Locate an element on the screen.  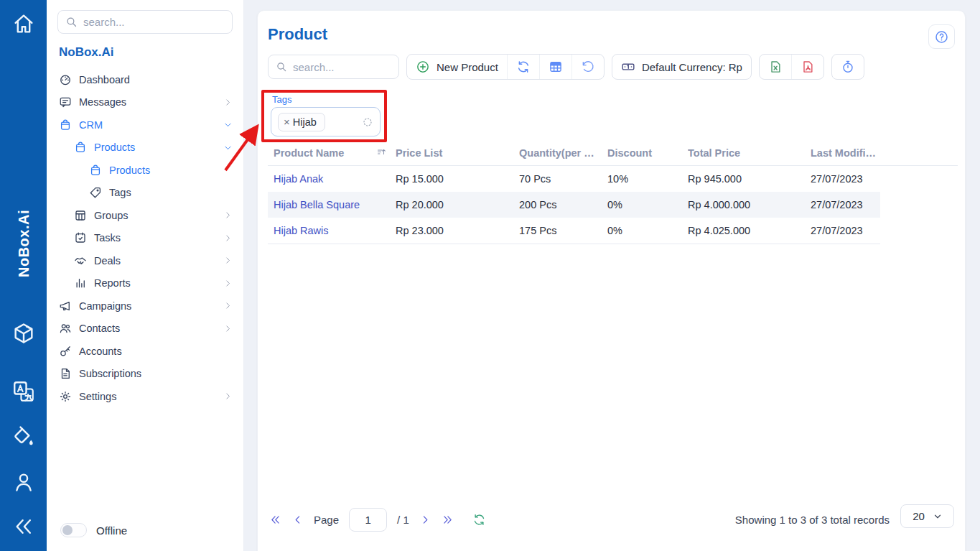
product-search is located at coordinates (333, 67).